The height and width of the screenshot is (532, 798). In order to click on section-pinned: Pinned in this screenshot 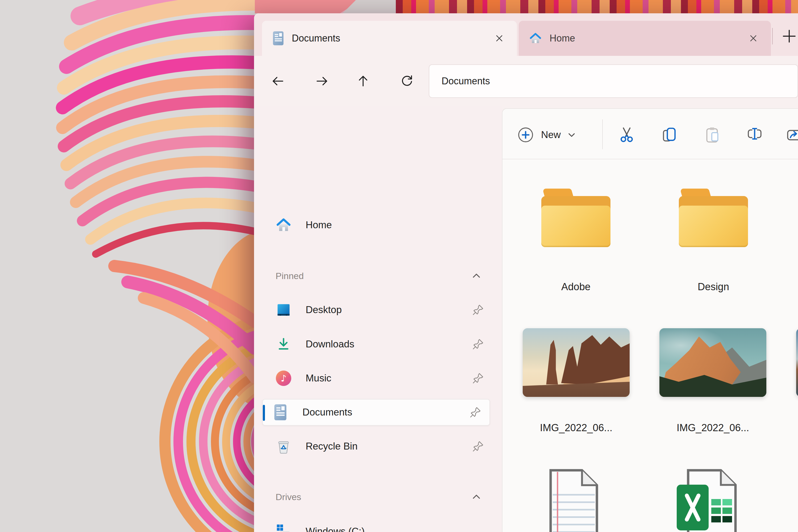, I will do `click(379, 276)`.